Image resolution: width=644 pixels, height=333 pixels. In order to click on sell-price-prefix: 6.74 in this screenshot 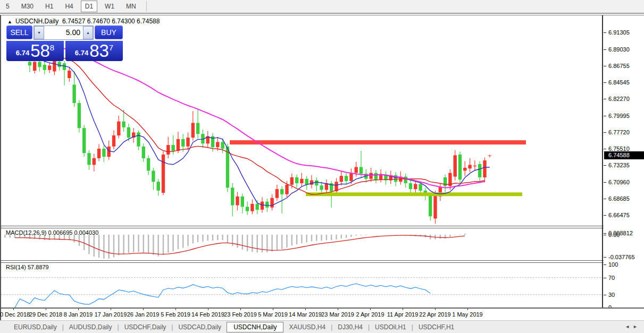, I will do `click(22, 53)`.